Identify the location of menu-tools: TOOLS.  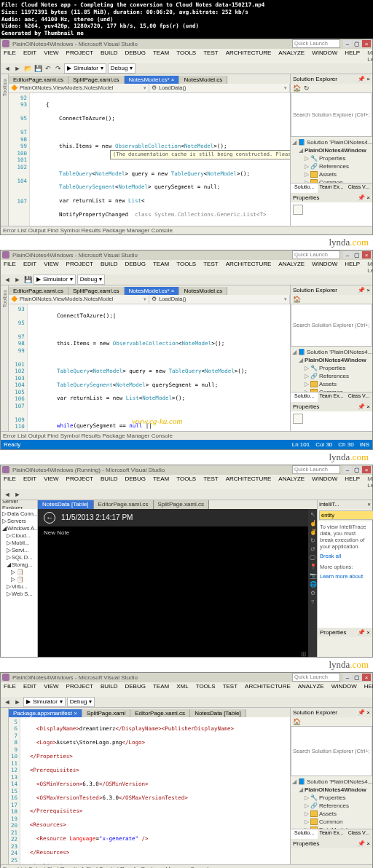
(186, 482).